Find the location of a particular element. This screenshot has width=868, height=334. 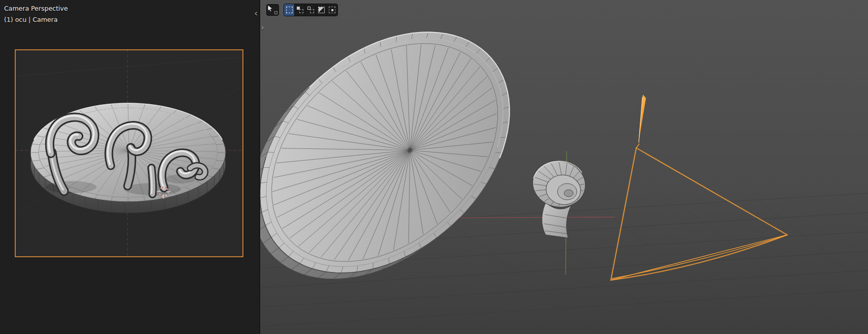

square-subtract-icon is located at coordinates (311, 10).